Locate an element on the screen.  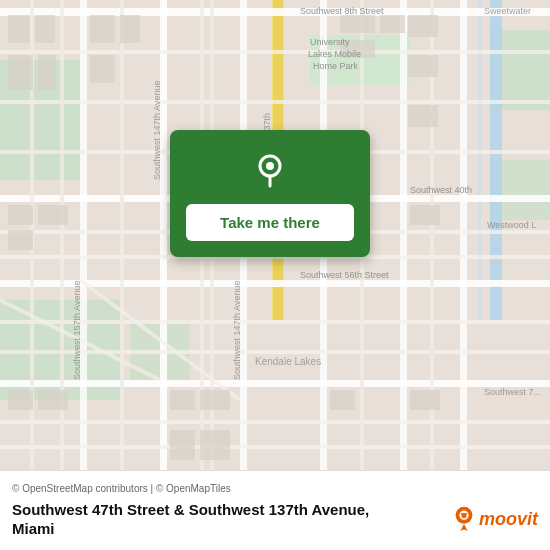
location-name: Southwest 47th Street & Southwest 137th … is located at coordinates (226, 520).